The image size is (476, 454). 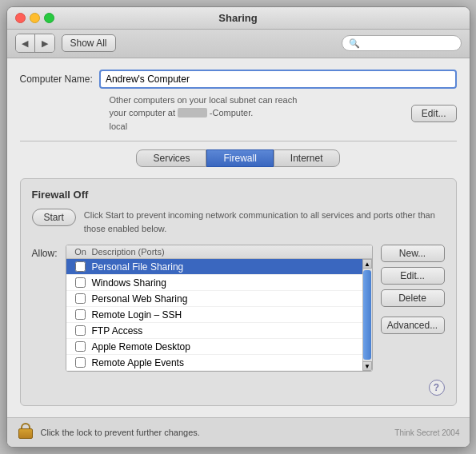 What do you see at coordinates (437, 388) in the screenshot?
I see `help-button: ?` at bounding box center [437, 388].